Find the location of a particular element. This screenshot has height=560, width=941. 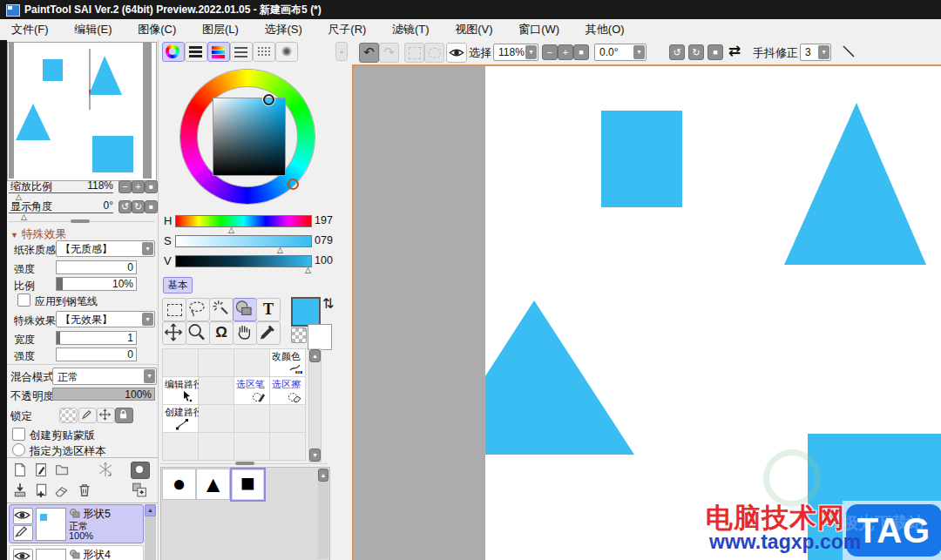

text-tool: T is located at coordinates (268, 310).